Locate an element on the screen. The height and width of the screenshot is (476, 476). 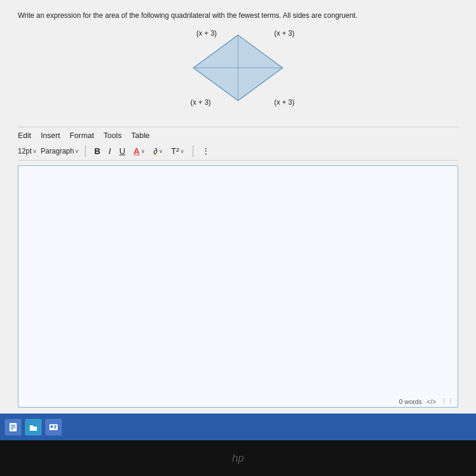
hp-logo: hp is located at coordinates (238, 458).